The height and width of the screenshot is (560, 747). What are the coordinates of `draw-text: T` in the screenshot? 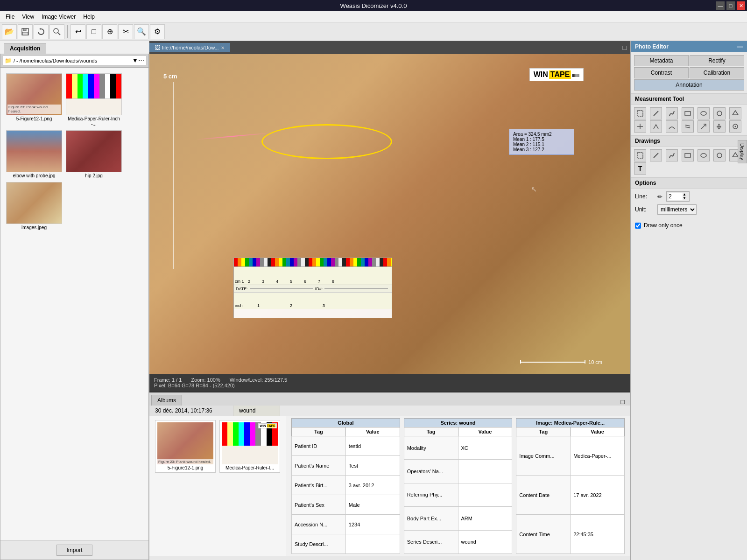 It's located at (640, 168).